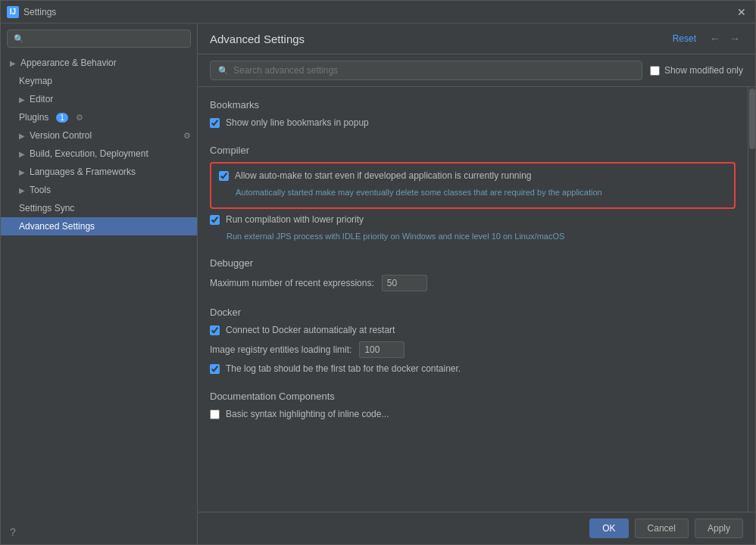 This screenshot has height=545, width=756. What do you see at coordinates (742, 12) in the screenshot?
I see `close-button: ✕` at bounding box center [742, 12].